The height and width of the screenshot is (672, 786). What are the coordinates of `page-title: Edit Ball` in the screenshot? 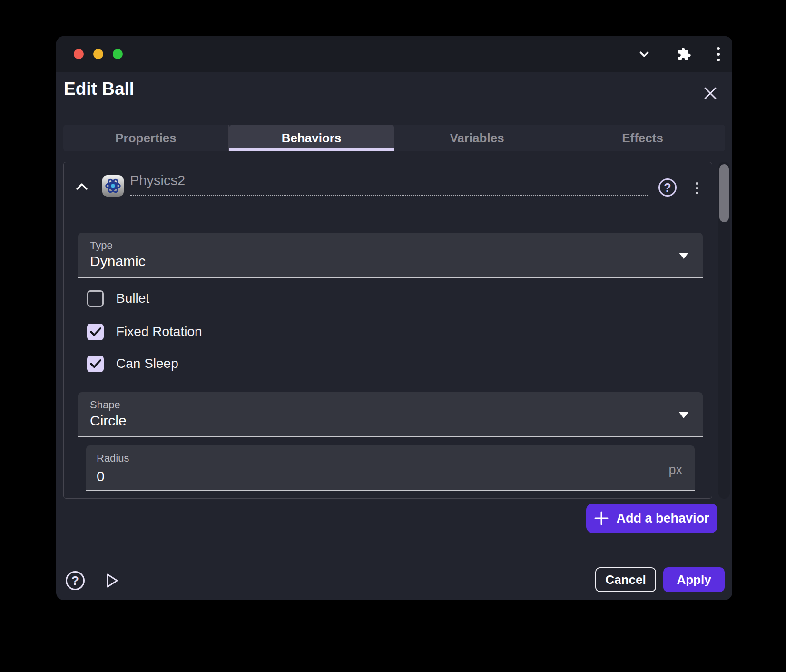 It's located at (99, 89).